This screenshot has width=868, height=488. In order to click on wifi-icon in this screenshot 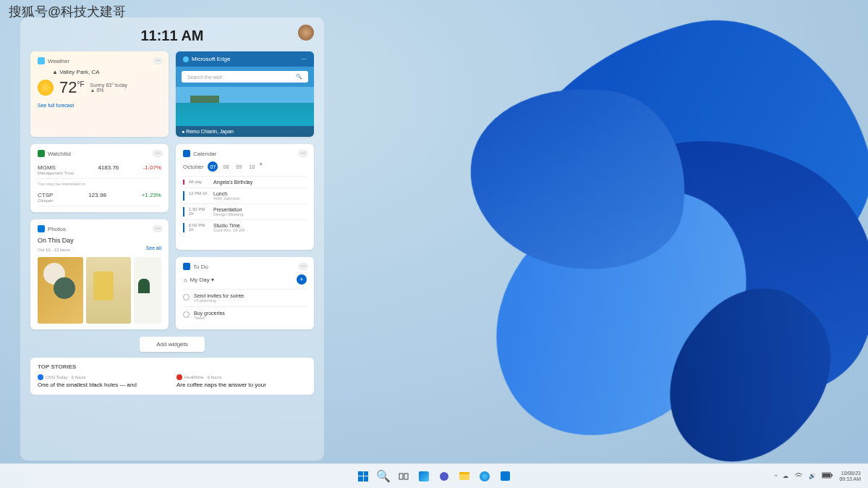, I will do `click(799, 476)`.